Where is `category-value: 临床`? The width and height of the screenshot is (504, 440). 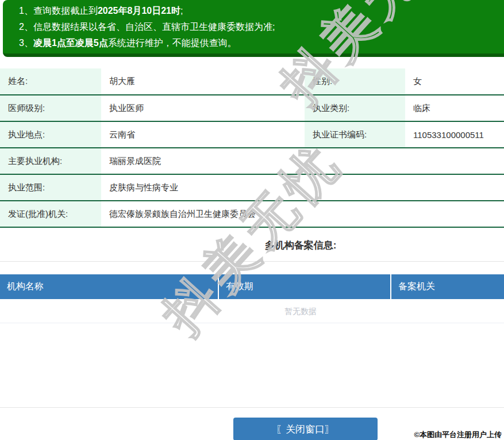
category-value: 临床 is located at coordinates (455, 108).